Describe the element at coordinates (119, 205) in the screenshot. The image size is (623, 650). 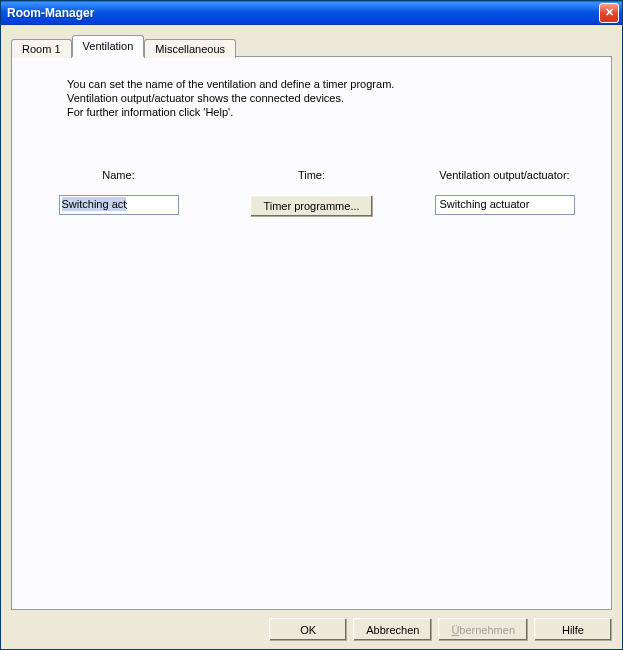
I see `name-input` at that location.